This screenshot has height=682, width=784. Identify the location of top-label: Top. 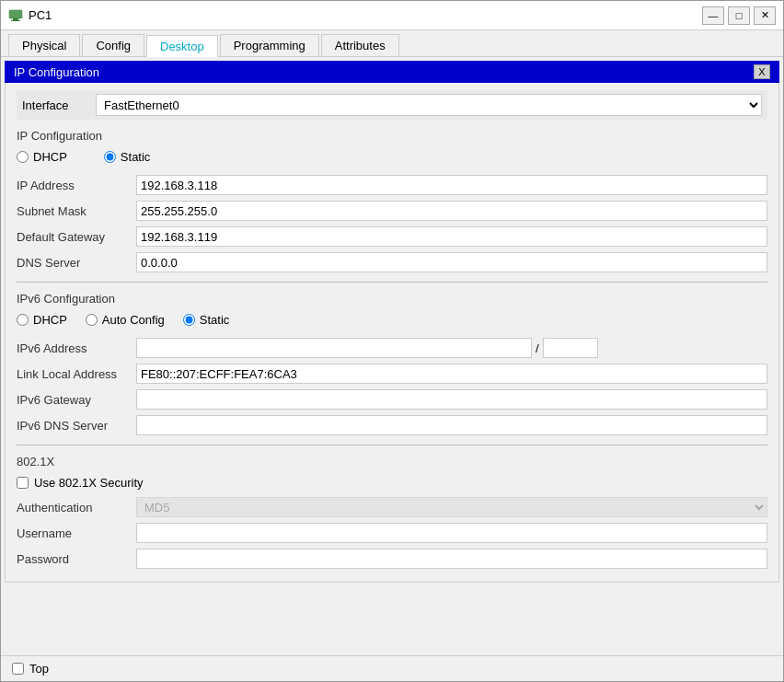
(39, 668).